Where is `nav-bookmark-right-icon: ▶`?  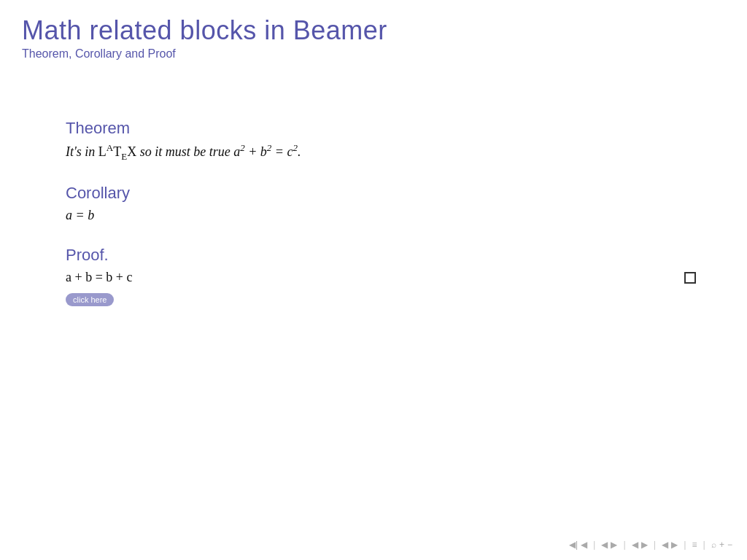 nav-bookmark-right-icon: ▶ is located at coordinates (674, 545).